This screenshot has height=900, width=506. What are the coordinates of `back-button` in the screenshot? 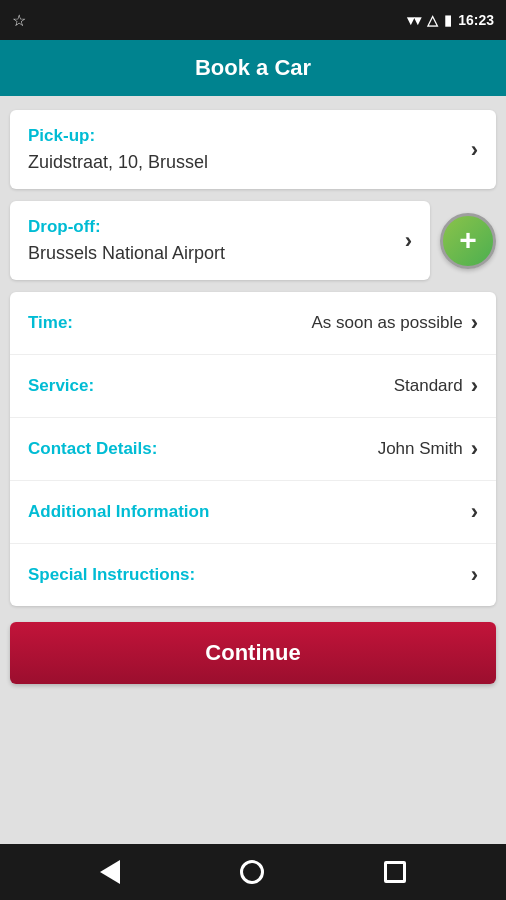 It's located at (110, 872).